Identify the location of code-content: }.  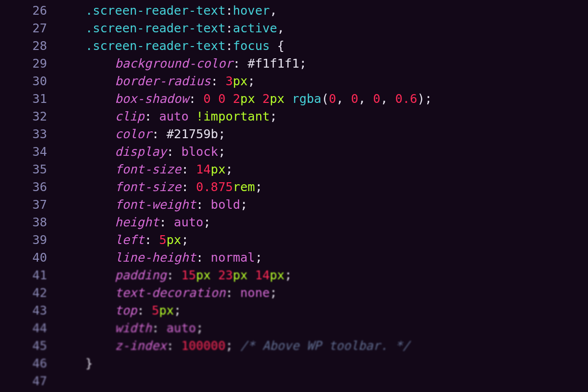
(322, 364).